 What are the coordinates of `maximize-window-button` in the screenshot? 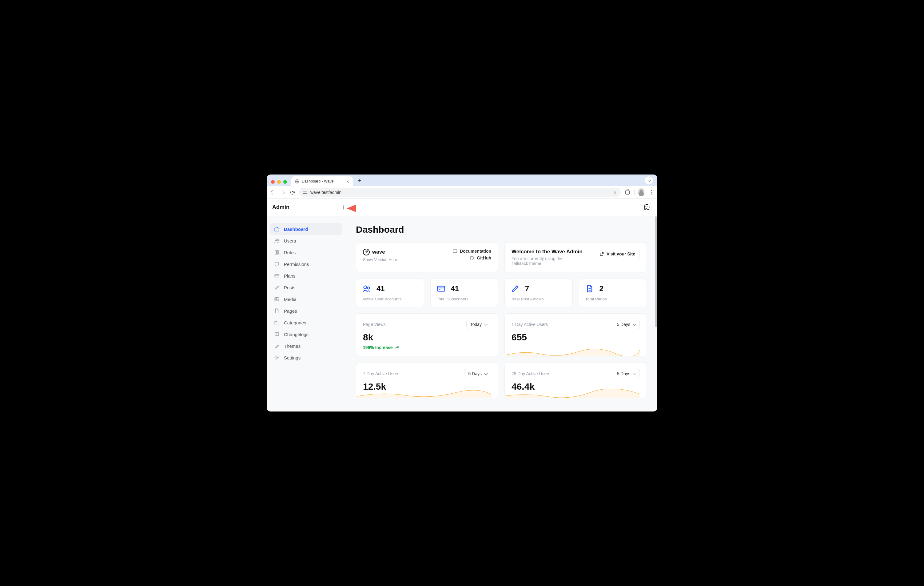 It's located at (285, 182).